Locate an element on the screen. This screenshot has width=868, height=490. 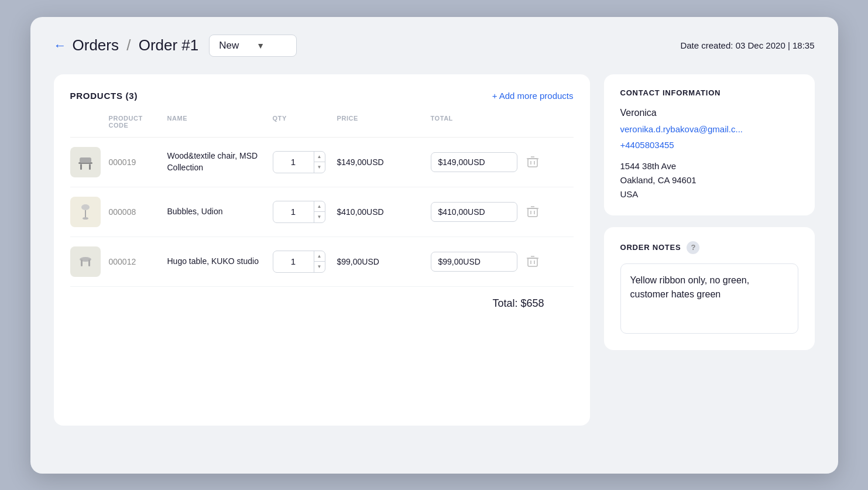
th-price: PRICE is located at coordinates (380, 122).